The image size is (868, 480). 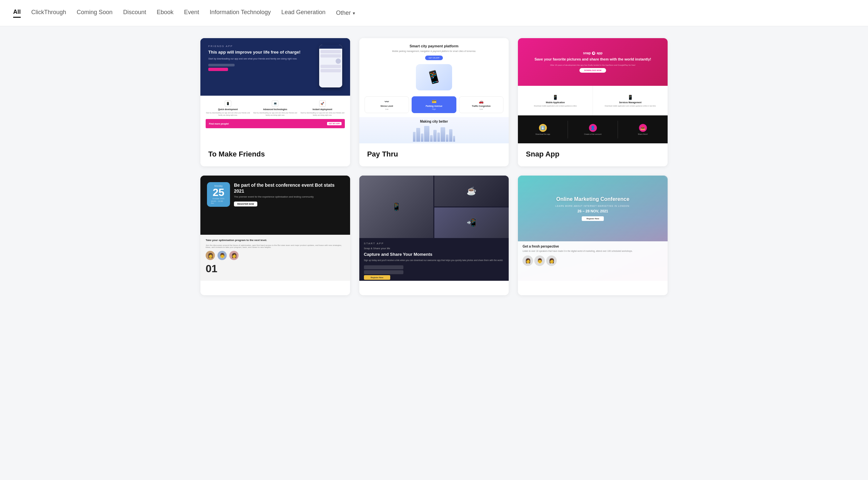 What do you see at coordinates (434, 288) in the screenshot?
I see `card-label-start` at bounding box center [434, 288].